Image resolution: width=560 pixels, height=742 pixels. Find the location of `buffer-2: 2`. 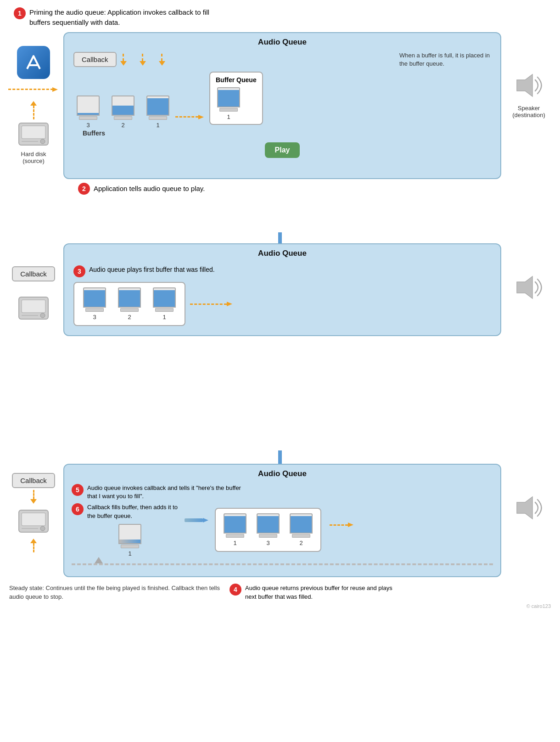

buffer-2: 2 is located at coordinates (123, 112).